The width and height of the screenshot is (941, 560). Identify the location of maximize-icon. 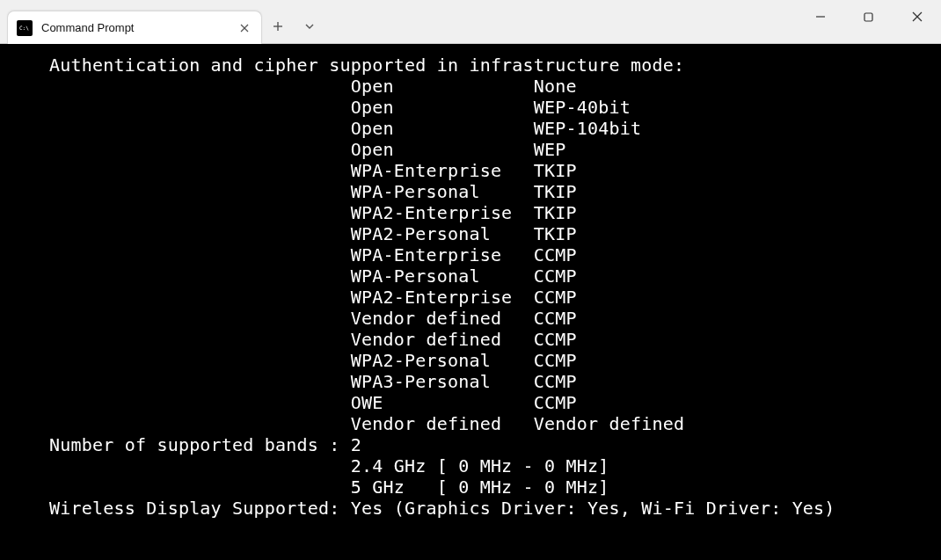
(869, 18).